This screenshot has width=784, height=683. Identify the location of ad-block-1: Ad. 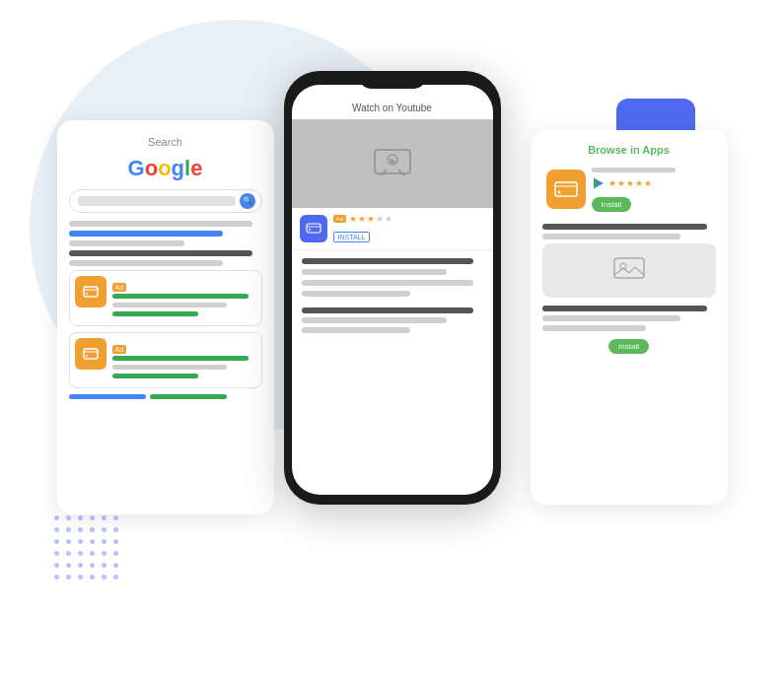
(166, 298).